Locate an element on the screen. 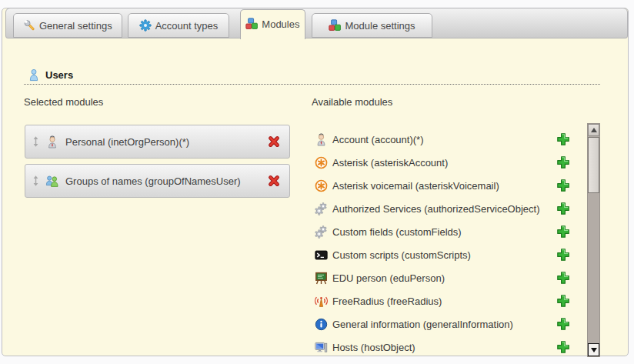 The width and height of the screenshot is (634, 364). tab-bar: General settings Account types Modules M… is located at coordinates (317, 23).